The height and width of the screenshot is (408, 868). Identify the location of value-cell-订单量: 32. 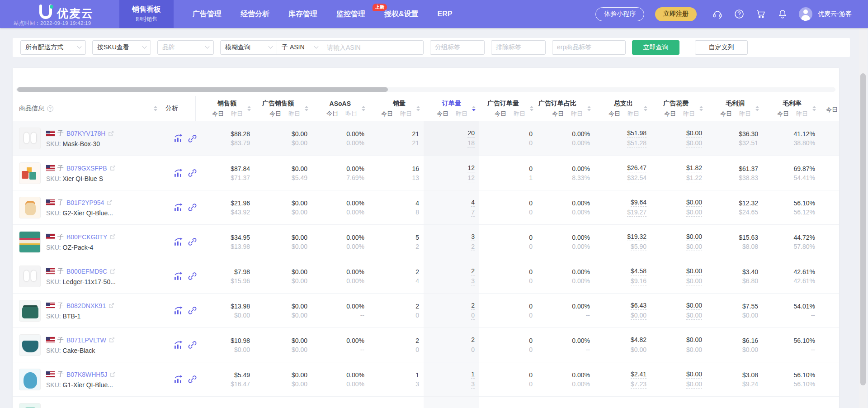
(451, 242).